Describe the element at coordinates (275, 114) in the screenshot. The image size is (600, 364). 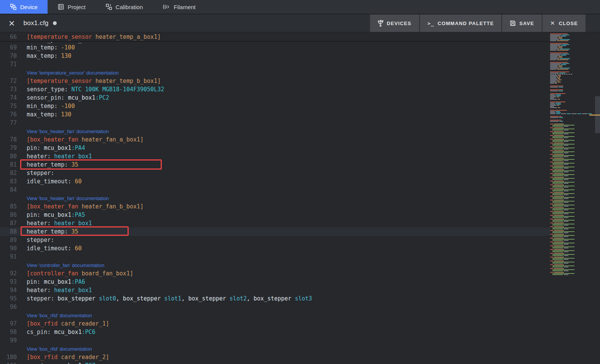
I see `code-line: 76max_temp: 130` at that location.